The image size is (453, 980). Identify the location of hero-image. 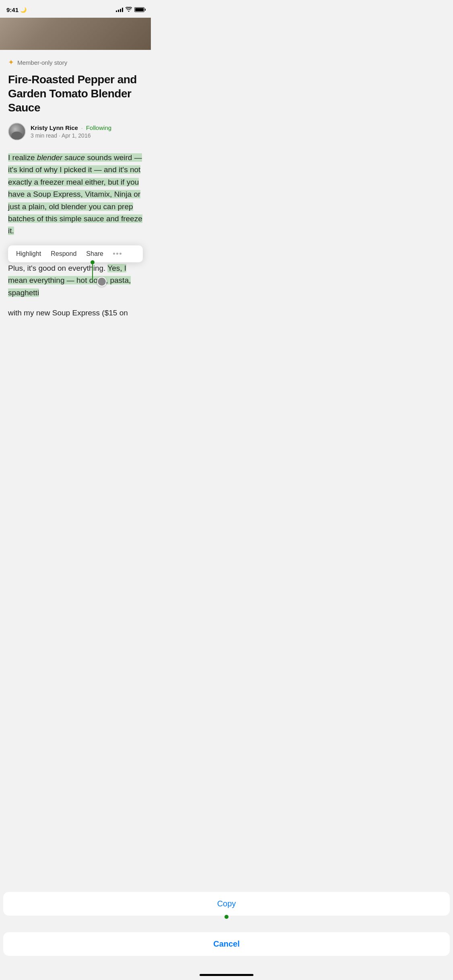
(76, 34).